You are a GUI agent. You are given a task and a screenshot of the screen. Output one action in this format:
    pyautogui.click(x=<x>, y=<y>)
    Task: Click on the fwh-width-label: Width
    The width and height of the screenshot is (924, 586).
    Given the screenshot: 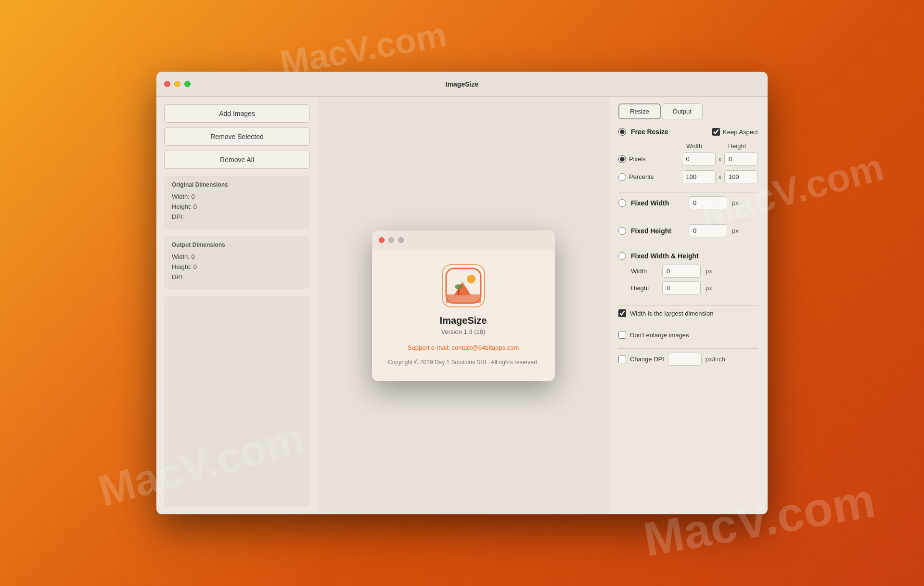 What is the action you would take?
    pyautogui.click(x=644, y=271)
    